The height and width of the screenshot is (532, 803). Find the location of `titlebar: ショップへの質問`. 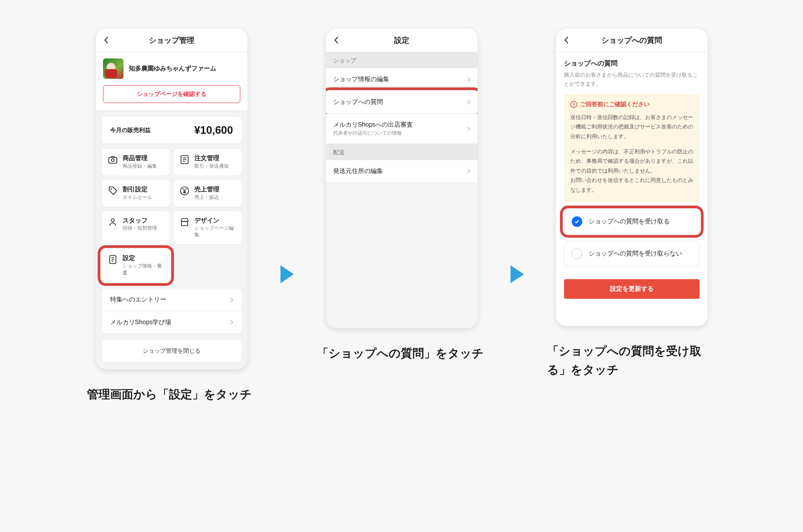

titlebar: ショップへの質問 is located at coordinates (632, 40).